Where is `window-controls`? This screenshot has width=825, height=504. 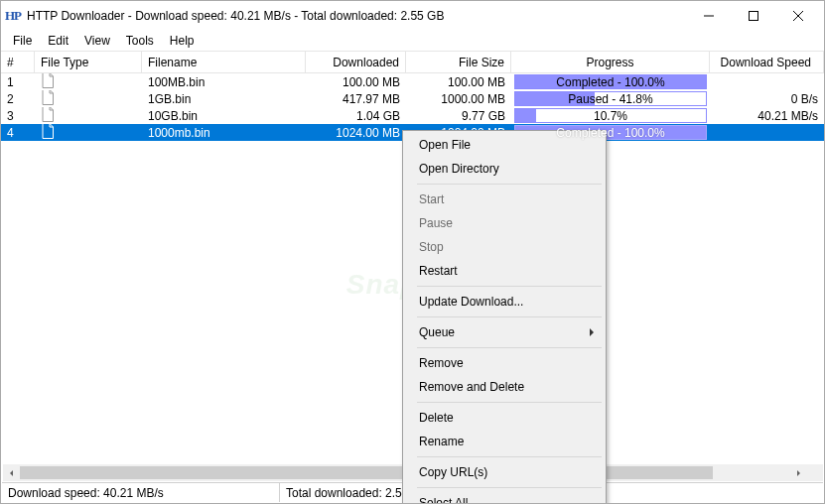 window-controls is located at coordinates (753, 16).